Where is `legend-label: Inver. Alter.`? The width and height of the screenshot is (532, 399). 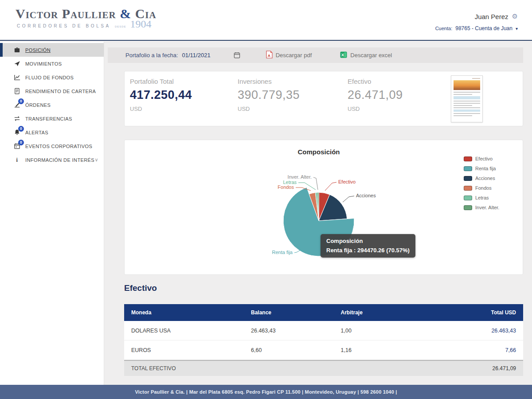
legend-label: Inver. Alter. is located at coordinates (487, 207).